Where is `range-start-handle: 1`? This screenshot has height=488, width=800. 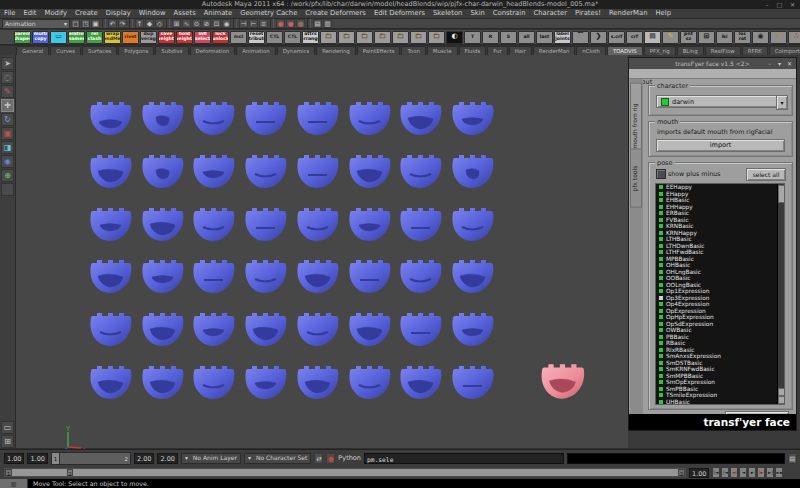 range-start-handle: 1 is located at coordinates (8, 472).